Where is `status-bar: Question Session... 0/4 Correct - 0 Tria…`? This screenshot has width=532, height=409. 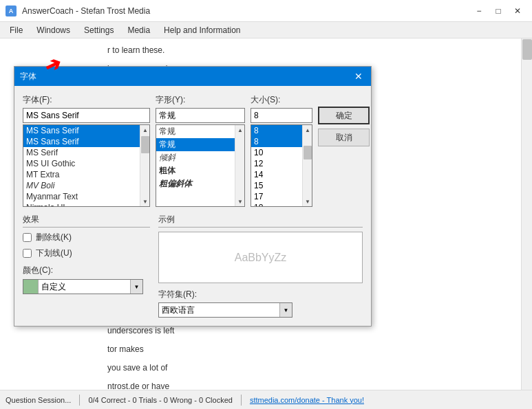
status-bar: Question Session... 0/4 Correct - 0 Tria… is located at coordinates (266, 399).